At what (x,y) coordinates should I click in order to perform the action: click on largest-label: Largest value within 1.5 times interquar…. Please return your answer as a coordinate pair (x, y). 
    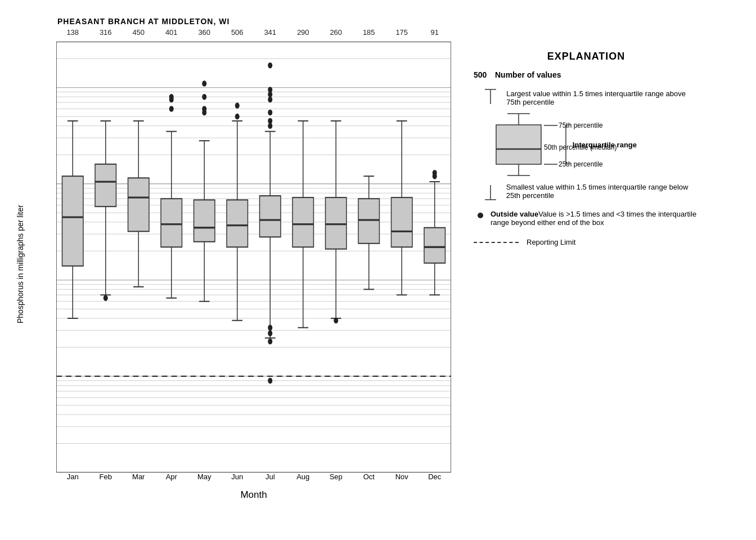
    Looking at the image, I should click on (602, 98).